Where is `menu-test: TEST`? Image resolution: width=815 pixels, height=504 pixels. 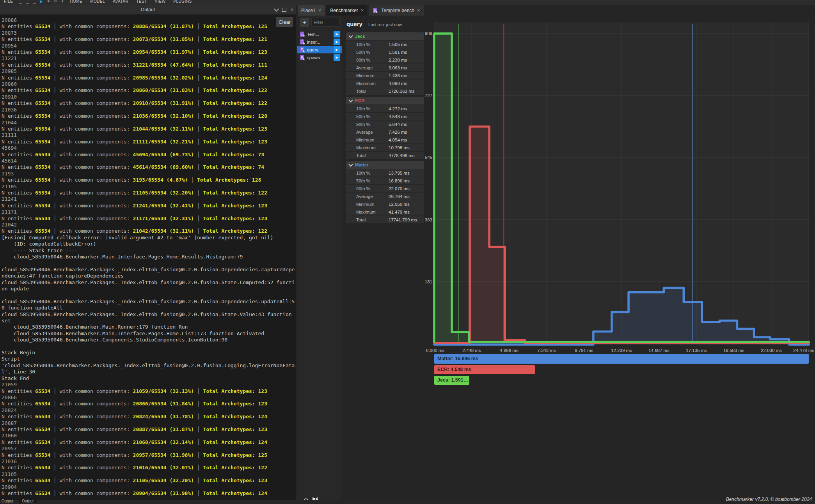
menu-test: TEST is located at coordinates (142, 2).